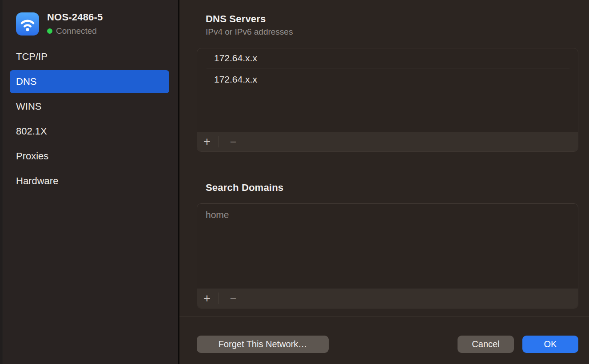 The image size is (589, 364). I want to click on network-meta: NOS-2486-5 Connected, so click(75, 24).